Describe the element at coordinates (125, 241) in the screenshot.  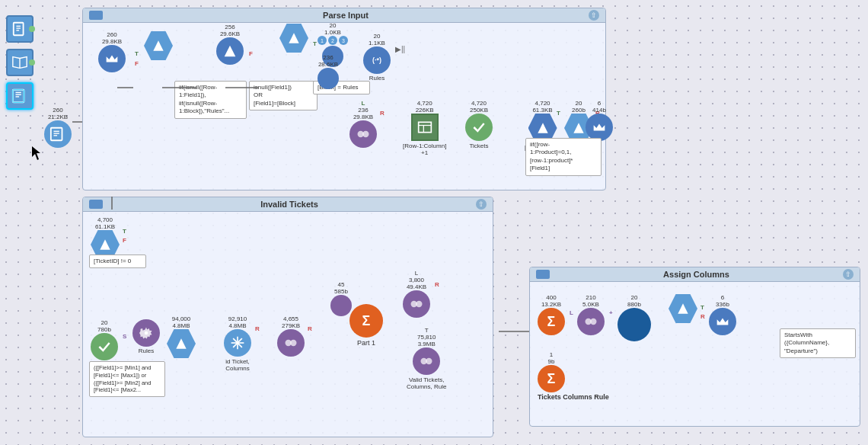
I see `inv-f-1: F` at that location.